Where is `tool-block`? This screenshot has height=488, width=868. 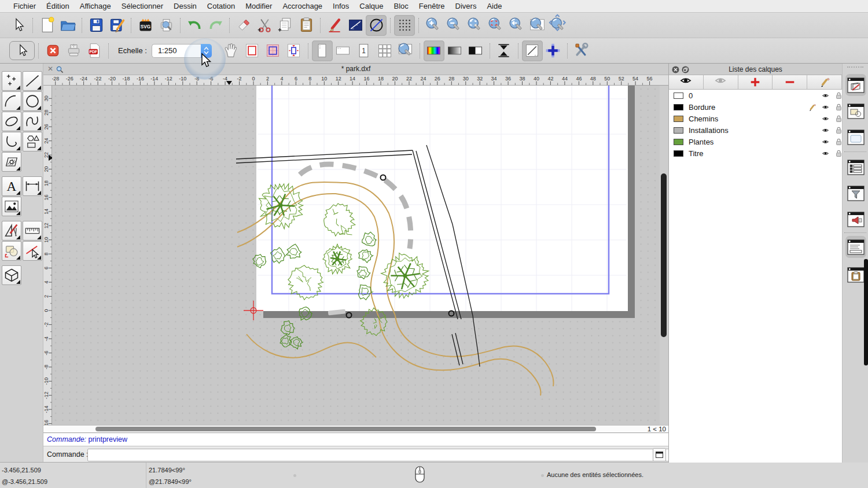 tool-block is located at coordinates (12, 251).